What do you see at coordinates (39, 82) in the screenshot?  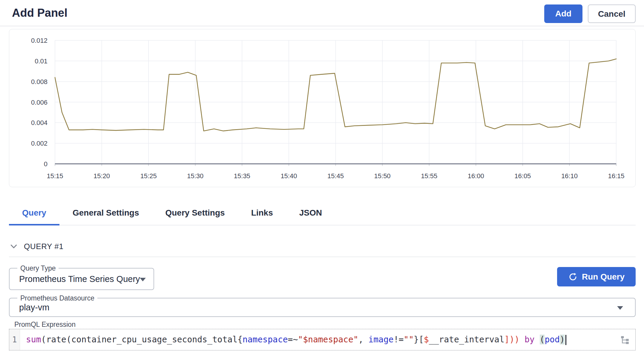 I see `svg-text: 0.008` at bounding box center [39, 82].